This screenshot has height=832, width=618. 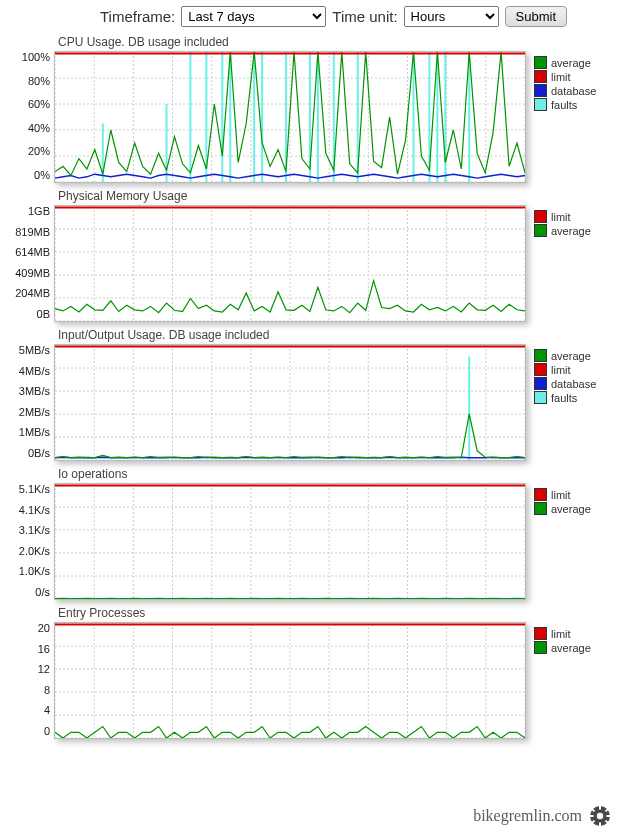 What do you see at coordinates (25, 350) in the screenshot?
I see `y-tick: 5MB/s` at bounding box center [25, 350].